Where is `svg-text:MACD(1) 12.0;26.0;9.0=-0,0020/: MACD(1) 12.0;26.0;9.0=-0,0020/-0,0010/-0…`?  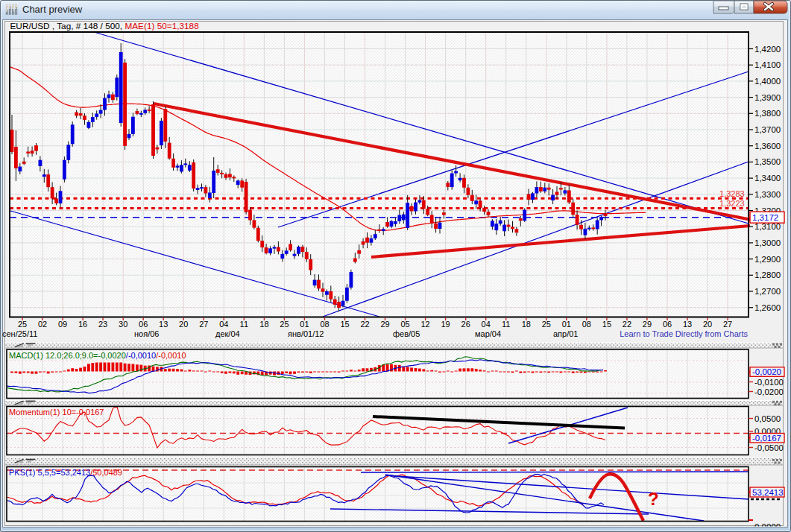 svg-text:MACD(1) 12.0;26.0;9.0=-0,0020/: MACD(1) 12.0;26.0;9.0=-0,0020/-0,0010/-0… is located at coordinates (98, 355).